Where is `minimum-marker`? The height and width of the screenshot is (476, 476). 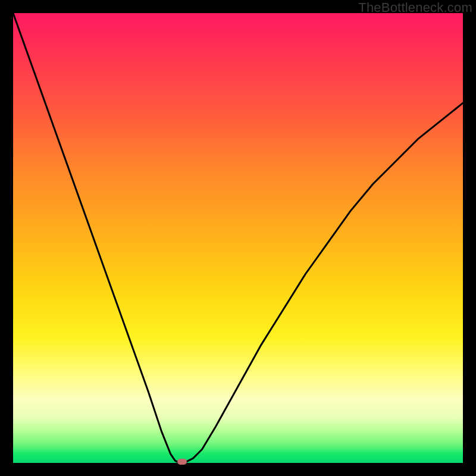 minimum-marker is located at coordinates (182, 462).